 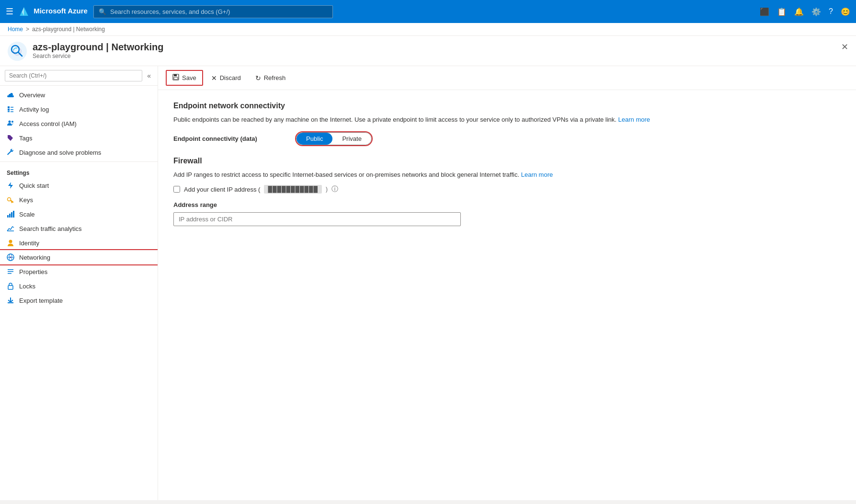 I want to click on sidebar-item-locks: Locks, so click(x=79, y=286).